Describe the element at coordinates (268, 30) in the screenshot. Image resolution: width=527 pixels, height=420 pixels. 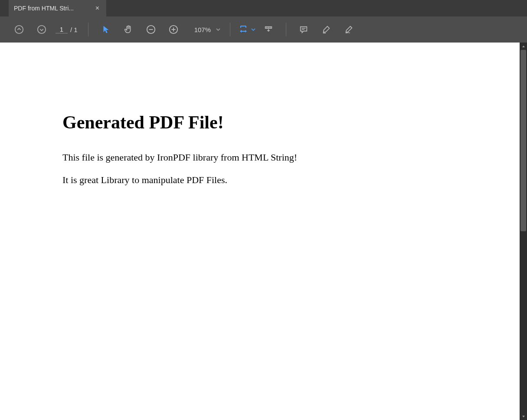
I see `read-mode-icon` at that location.